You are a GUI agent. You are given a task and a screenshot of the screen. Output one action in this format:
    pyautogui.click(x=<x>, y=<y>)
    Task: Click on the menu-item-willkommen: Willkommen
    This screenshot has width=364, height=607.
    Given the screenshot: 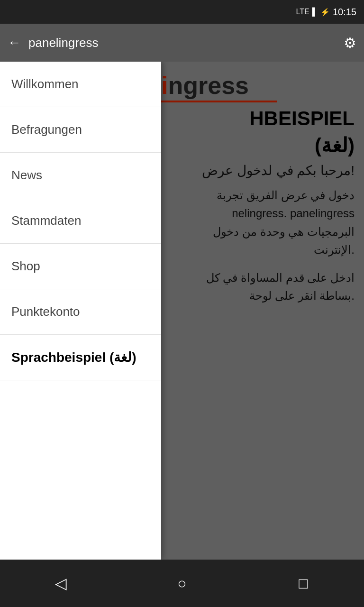 What is the action you would take?
    pyautogui.click(x=81, y=84)
    